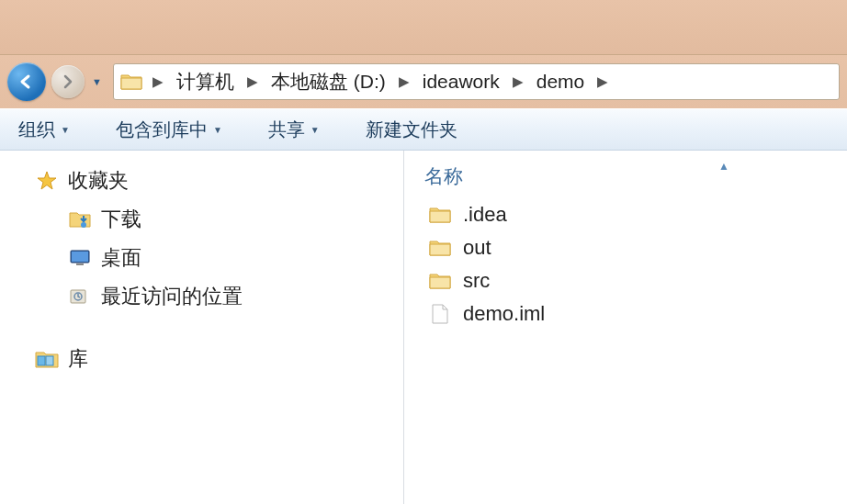 This screenshot has height=504, width=847. I want to click on sidebar-downloads: 下载, so click(202, 219).